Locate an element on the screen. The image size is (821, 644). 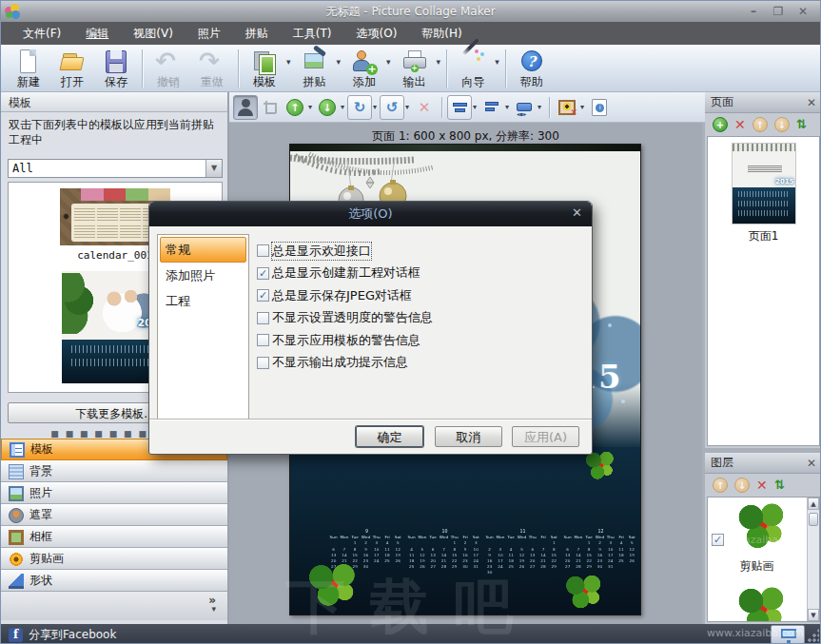
layer-item-clipart-2: ✓ is located at coordinates (763, 601).